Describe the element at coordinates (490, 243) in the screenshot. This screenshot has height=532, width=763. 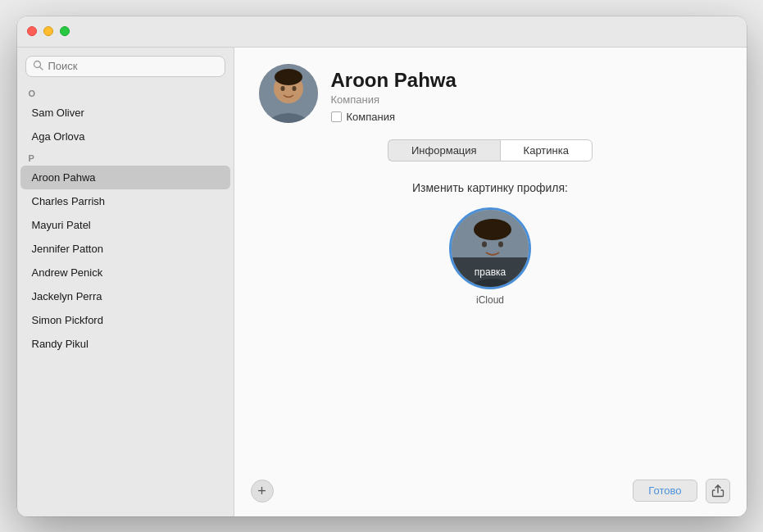
I see `picture-tab-content: Изменить картинку профиля:` at that location.